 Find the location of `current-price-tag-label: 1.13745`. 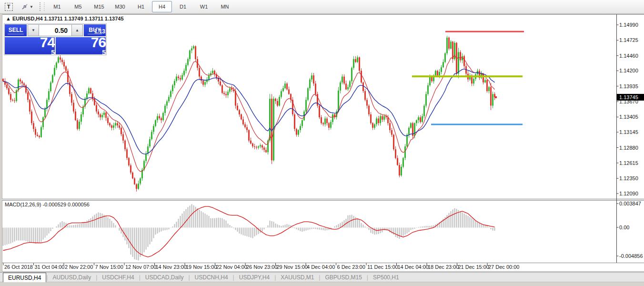

current-price-tag-label: 1.13745 is located at coordinates (629, 97).